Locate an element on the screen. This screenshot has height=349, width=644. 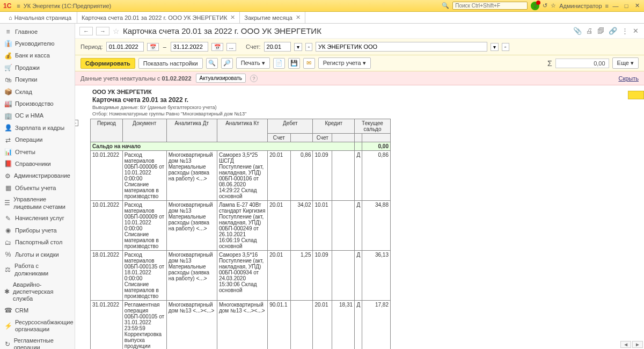
nav-item-13: ▦Объекты учета is located at coordinates (38, 188).